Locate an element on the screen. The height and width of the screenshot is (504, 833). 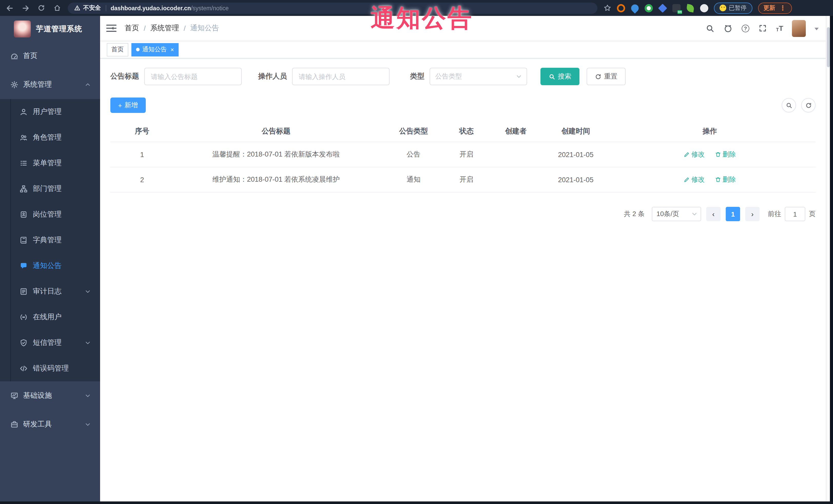
back-icon is located at coordinates (9, 8).